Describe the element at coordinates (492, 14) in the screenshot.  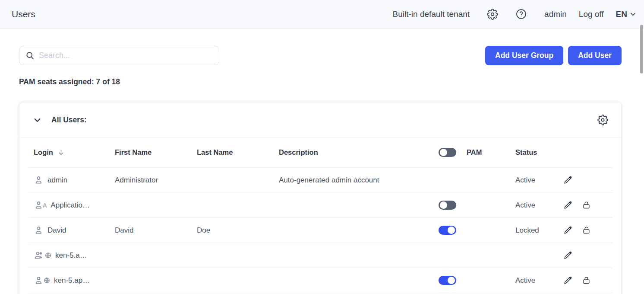
I see `settings-button` at that location.